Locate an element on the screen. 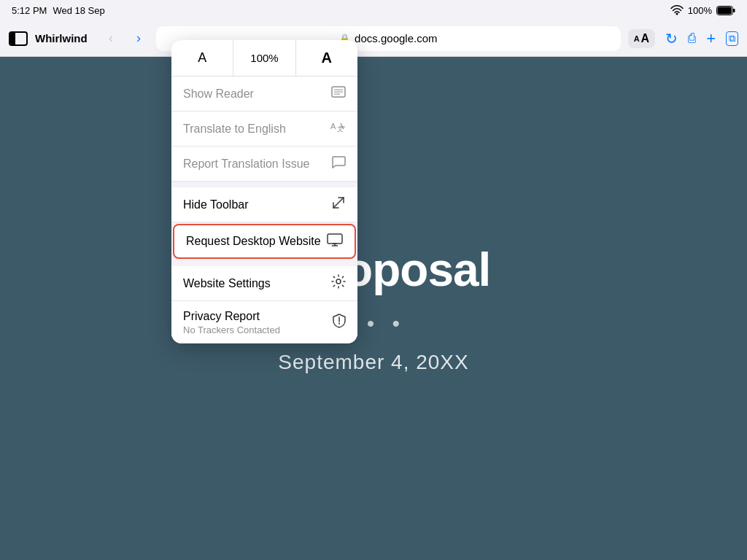  font-large-label: A is located at coordinates (646, 39).